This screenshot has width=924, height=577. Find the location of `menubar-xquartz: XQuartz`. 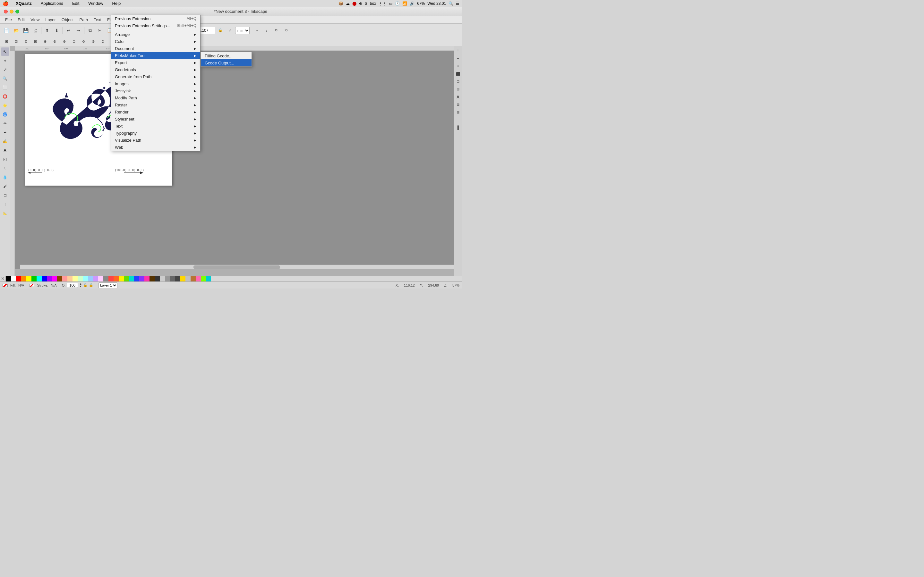

menubar-xquartz: XQuartz is located at coordinates (24, 3).